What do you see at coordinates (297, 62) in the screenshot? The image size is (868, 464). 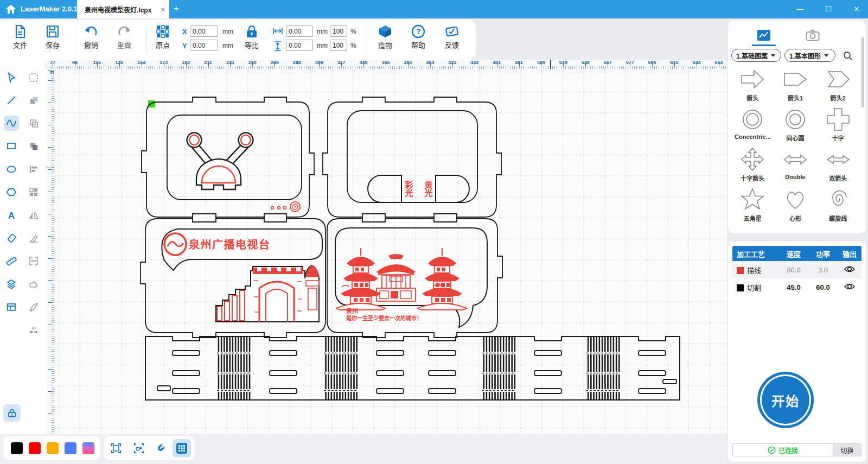 I see `ruler-top-label: 288` at bounding box center [297, 62].